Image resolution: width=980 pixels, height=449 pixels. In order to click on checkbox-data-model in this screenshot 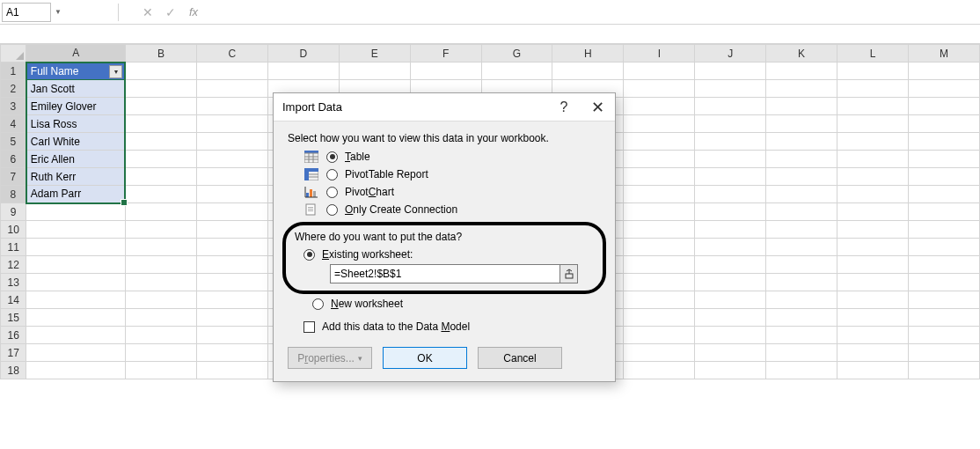, I will do `click(310, 328)`.